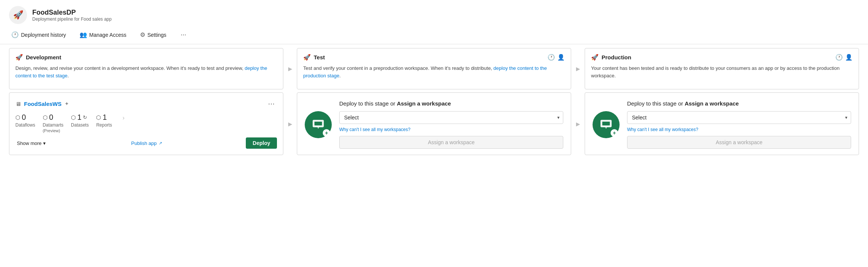  I want to click on production-workspace-select: Select, so click(739, 118).